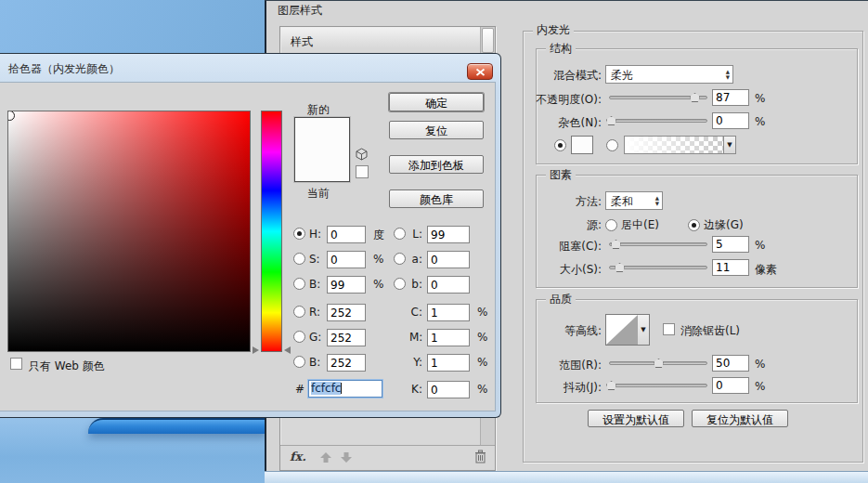  What do you see at coordinates (553, 30) in the screenshot?
I see `inner-glow-title: 内发光` at bounding box center [553, 30].